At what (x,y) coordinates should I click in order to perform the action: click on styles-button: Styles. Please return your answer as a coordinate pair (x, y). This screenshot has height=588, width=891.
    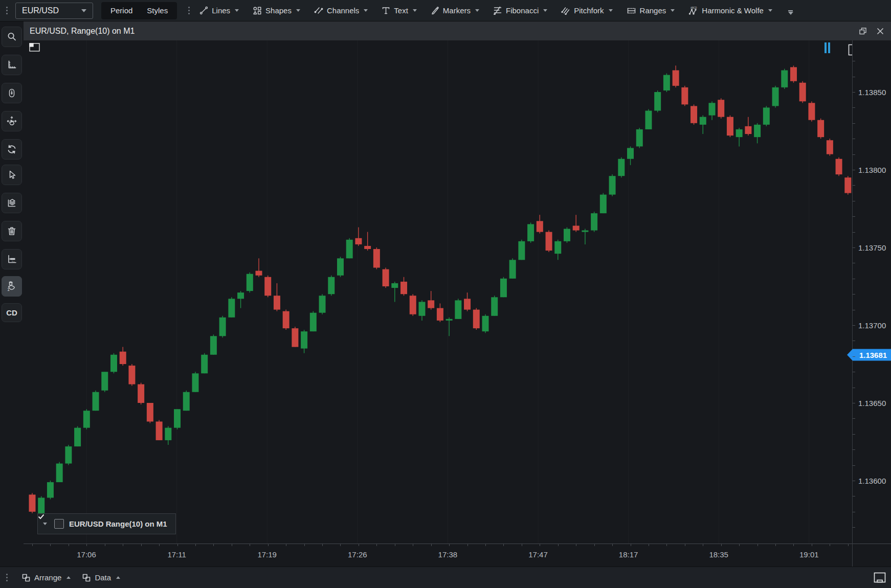
    Looking at the image, I should click on (158, 10).